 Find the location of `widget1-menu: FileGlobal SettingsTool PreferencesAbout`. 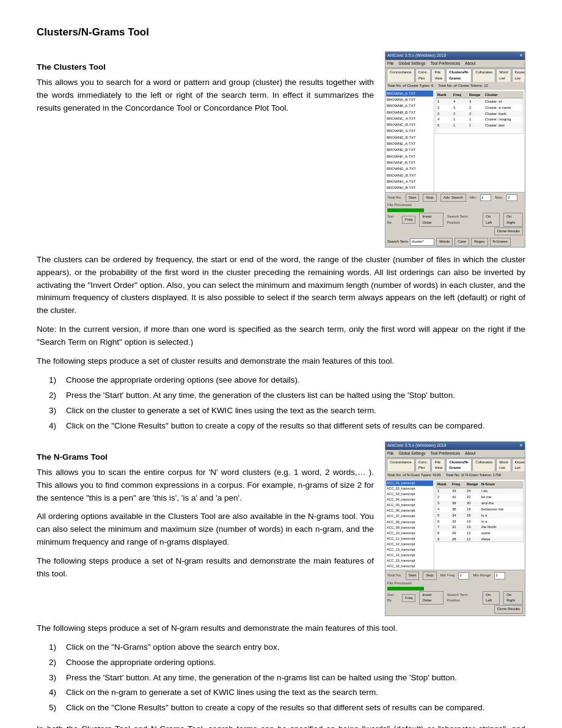

widget1-menu: FileGlobal SettingsTool PreferencesAbout is located at coordinates (455, 64).